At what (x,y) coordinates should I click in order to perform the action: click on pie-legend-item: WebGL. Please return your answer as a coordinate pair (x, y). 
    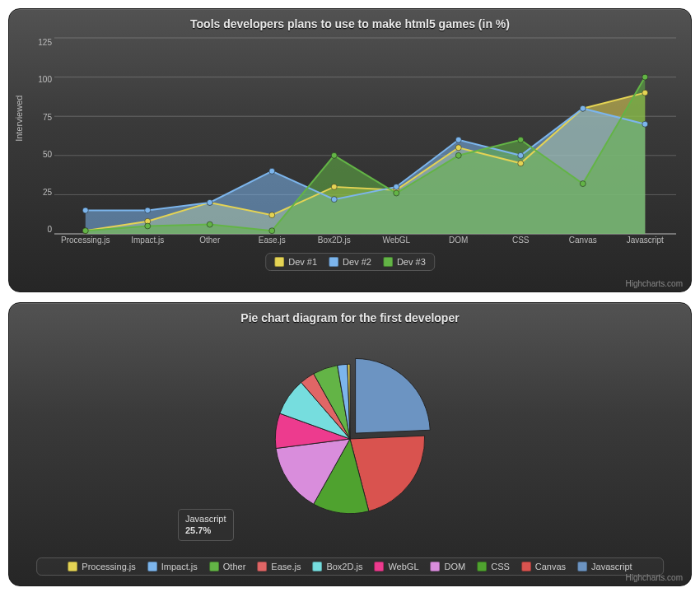
    Looking at the image, I should click on (396, 567).